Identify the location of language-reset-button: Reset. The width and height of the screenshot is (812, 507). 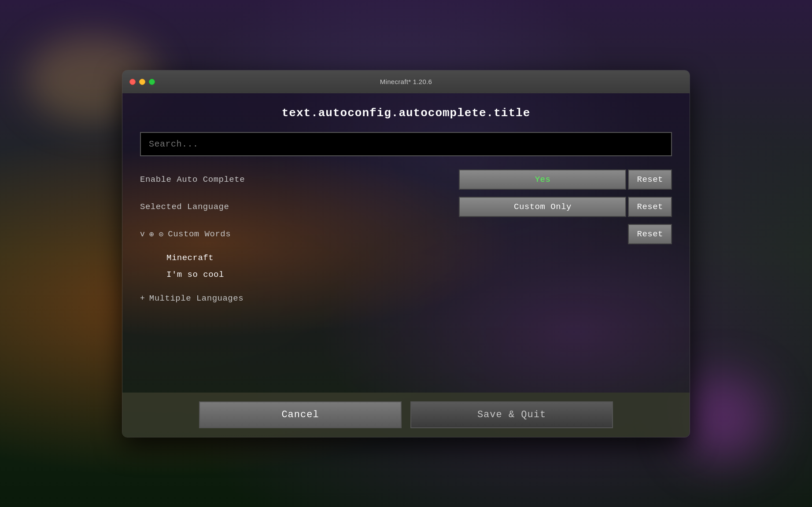
(650, 207).